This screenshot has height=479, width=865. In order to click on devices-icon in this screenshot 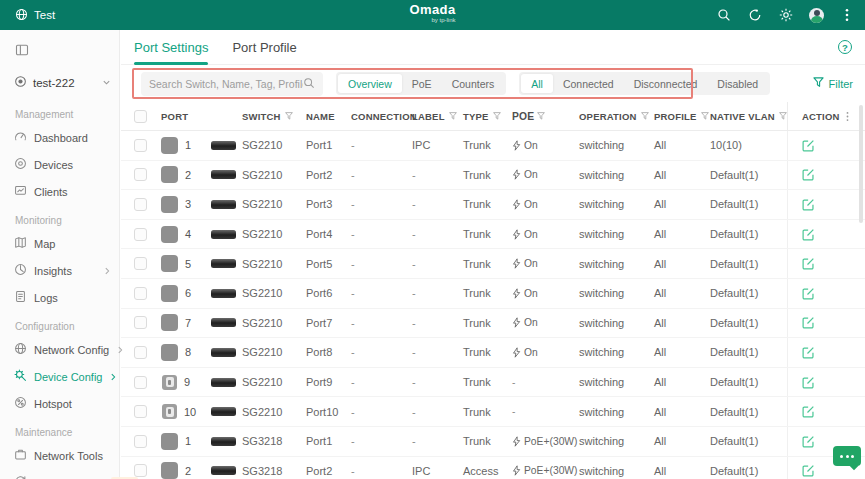, I will do `click(20, 164)`.